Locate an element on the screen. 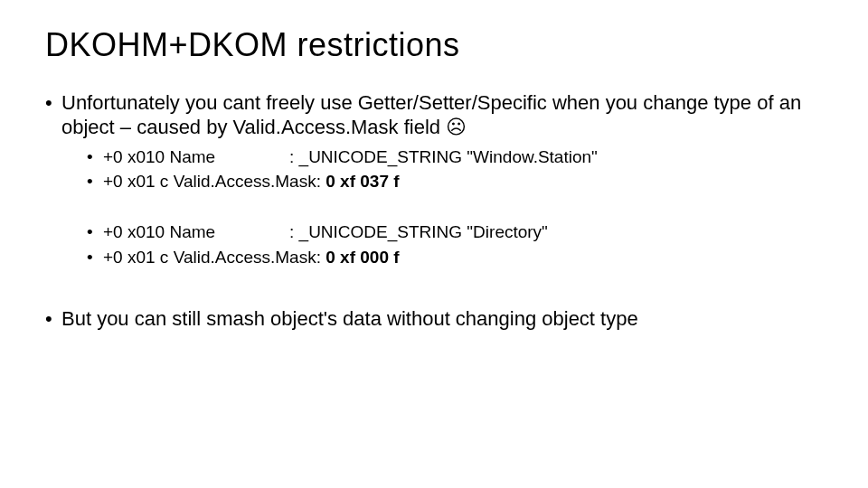 The image size is (868, 488). bullet-2-text: But you can still smash object's data wi… is located at coordinates (350, 318).